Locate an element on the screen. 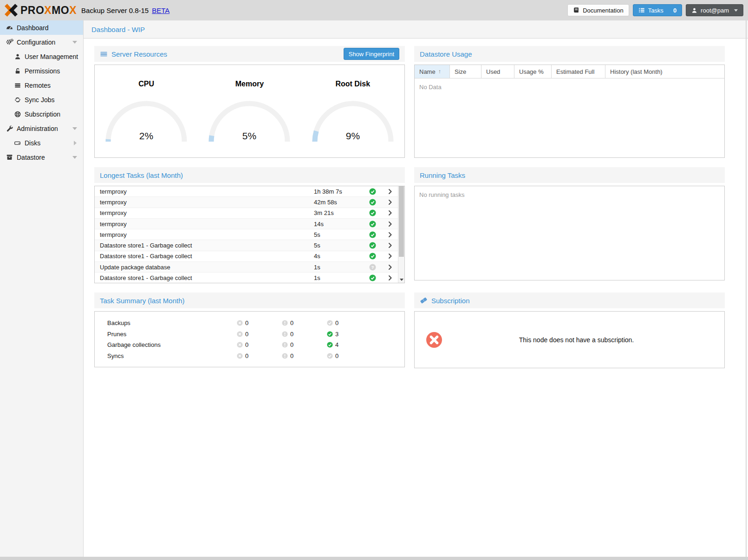 Image resolution: width=748 pixels, height=560 pixels. user-menu-button: root@pam is located at coordinates (715, 10).